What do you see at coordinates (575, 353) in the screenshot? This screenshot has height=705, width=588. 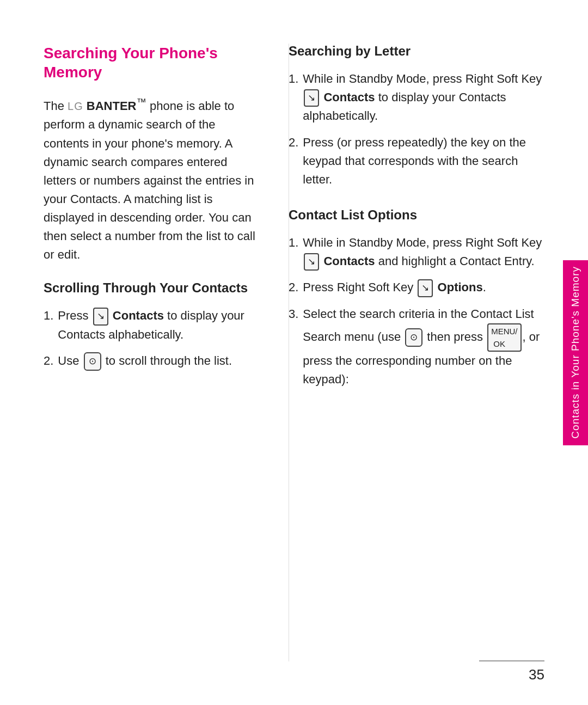 I see `sidebar-tab: Contacts in Your Phone's Memory` at bounding box center [575, 353].